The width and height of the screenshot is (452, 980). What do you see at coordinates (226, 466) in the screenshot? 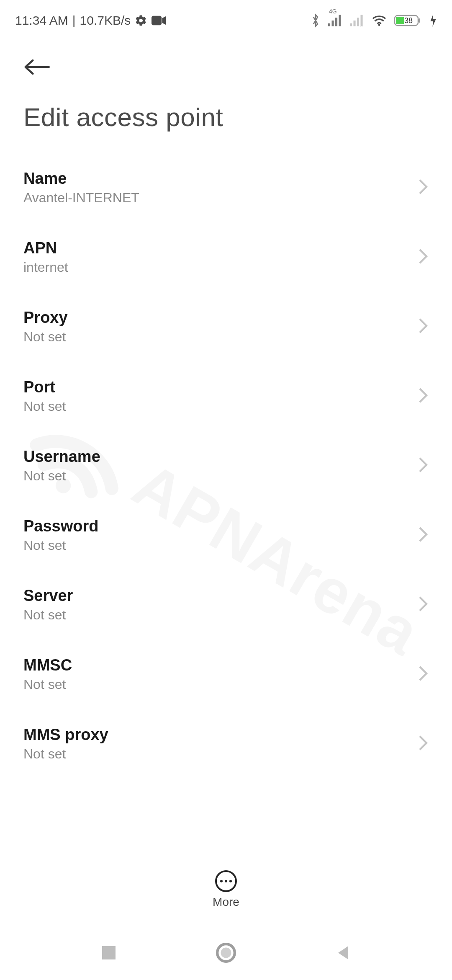
I see `item-username: Username Not set` at bounding box center [226, 466].